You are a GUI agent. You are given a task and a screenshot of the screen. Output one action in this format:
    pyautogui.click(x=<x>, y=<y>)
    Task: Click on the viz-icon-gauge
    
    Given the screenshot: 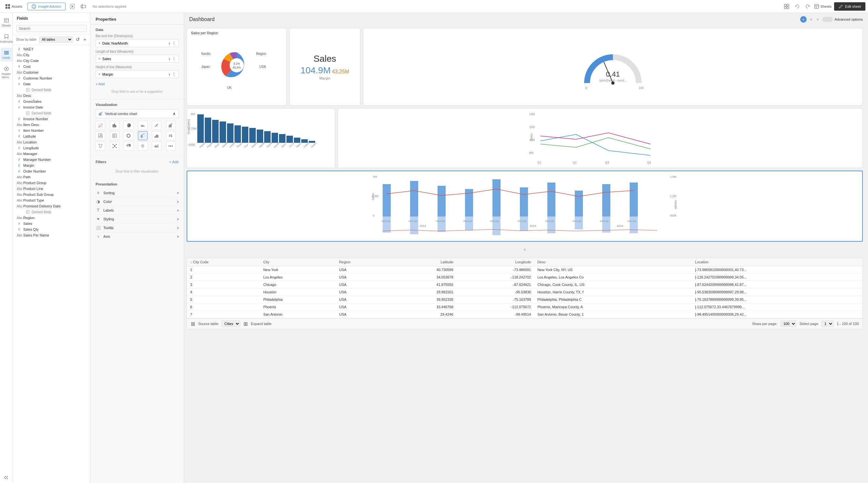 What is the action you would take?
    pyautogui.click(x=143, y=125)
    